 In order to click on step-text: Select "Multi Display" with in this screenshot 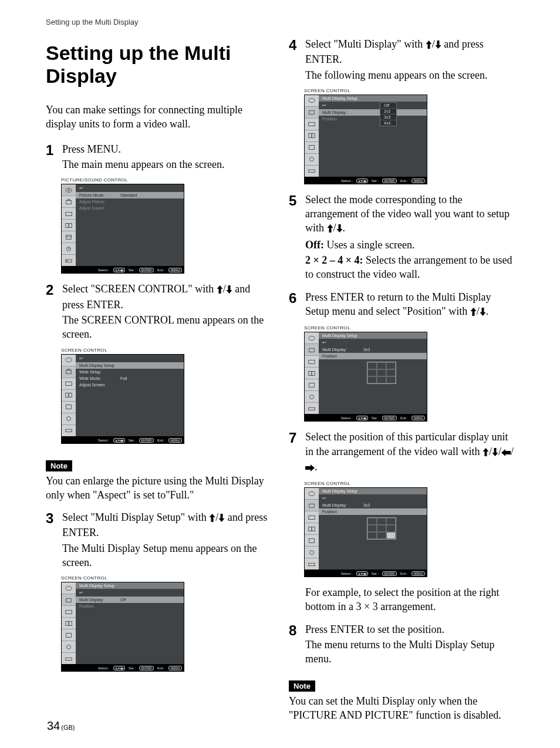, I will do `click(365, 44)`.